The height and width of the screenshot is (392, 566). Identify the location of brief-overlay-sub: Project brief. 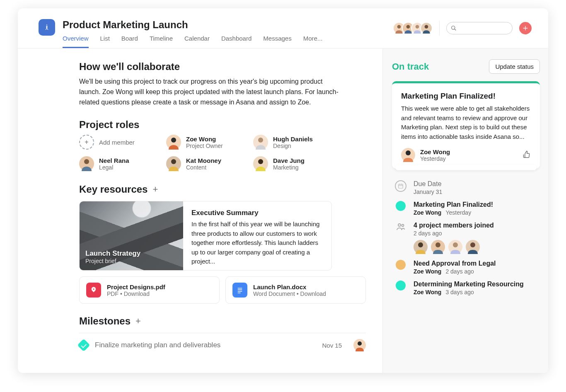
(131, 261).